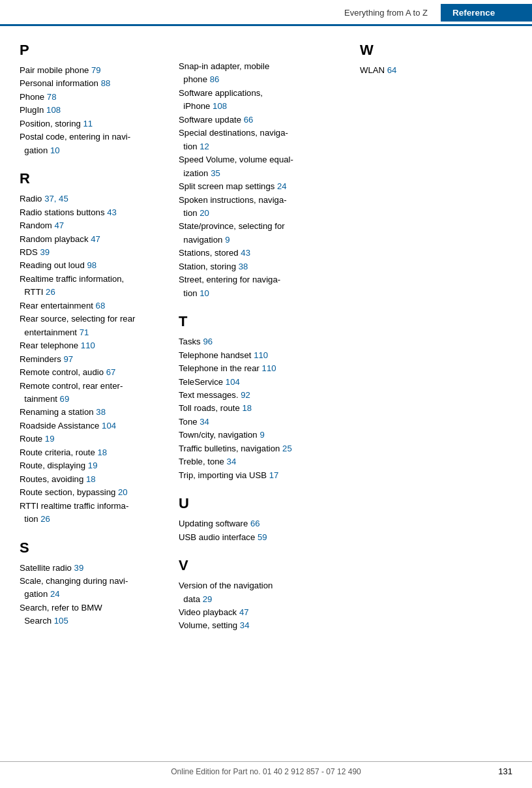 The height and width of the screenshot is (788, 532). What do you see at coordinates (260, 613) in the screenshot?
I see `entry-video-playback: Video playback 47` at bounding box center [260, 613].